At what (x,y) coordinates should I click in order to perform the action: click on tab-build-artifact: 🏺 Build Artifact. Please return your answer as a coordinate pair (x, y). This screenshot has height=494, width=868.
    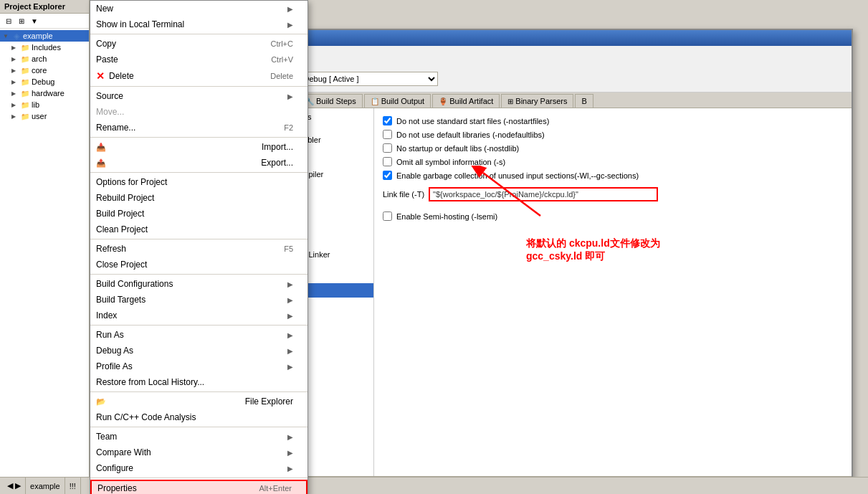
    Looking at the image, I should click on (466, 100).